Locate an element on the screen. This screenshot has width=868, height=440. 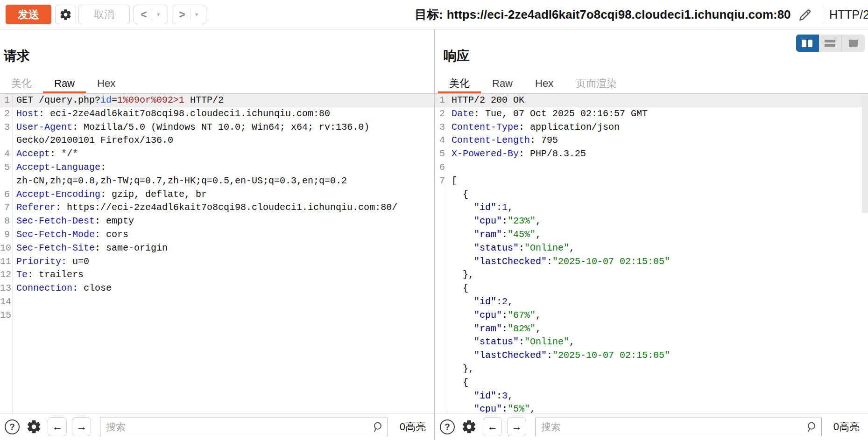
edit-target-button is located at coordinates (805, 15).